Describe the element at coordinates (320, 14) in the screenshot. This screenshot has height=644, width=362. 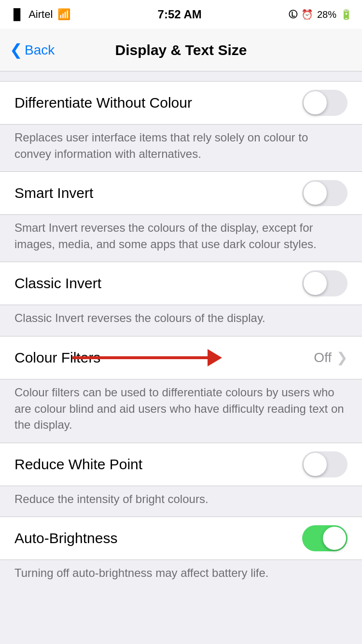
I see `status-right: Ⓛ ⏰ 28% 🔋` at that location.